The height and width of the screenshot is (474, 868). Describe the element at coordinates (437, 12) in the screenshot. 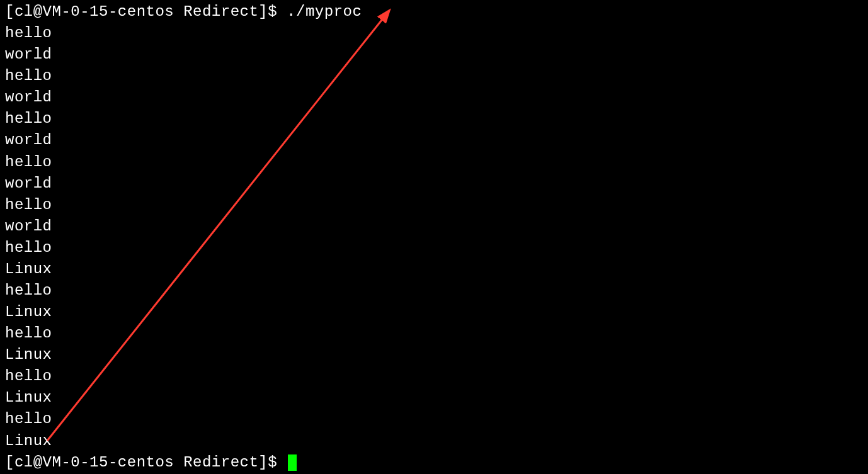

I see `command-line-1: [cl@VM-0-15-centos Redirect]$ ./myproc` at that location.